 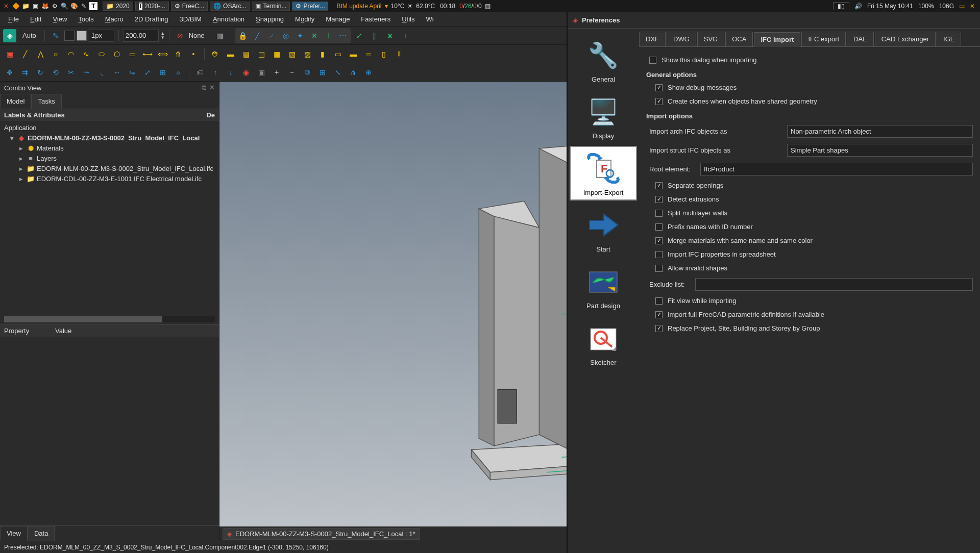 I want to click on tree-layers: ▸ ≡ Layers, so click(x=109, y=158).